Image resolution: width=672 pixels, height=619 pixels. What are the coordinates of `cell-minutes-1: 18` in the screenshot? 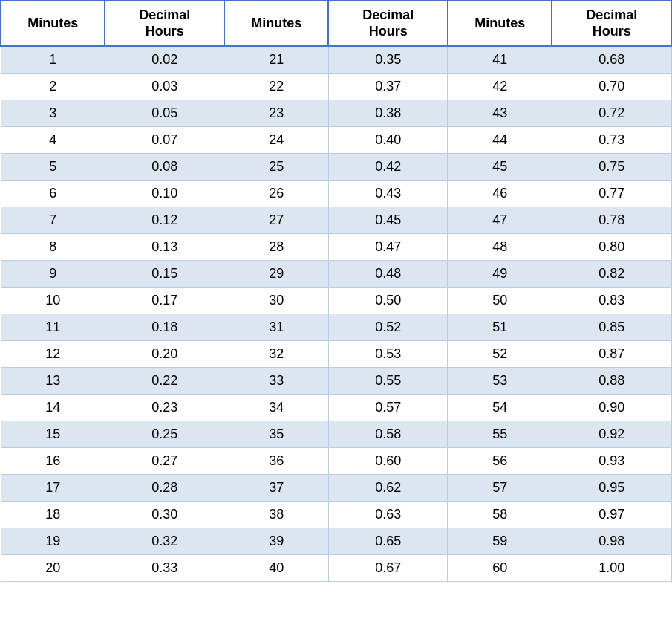 It's located at (53, 515).